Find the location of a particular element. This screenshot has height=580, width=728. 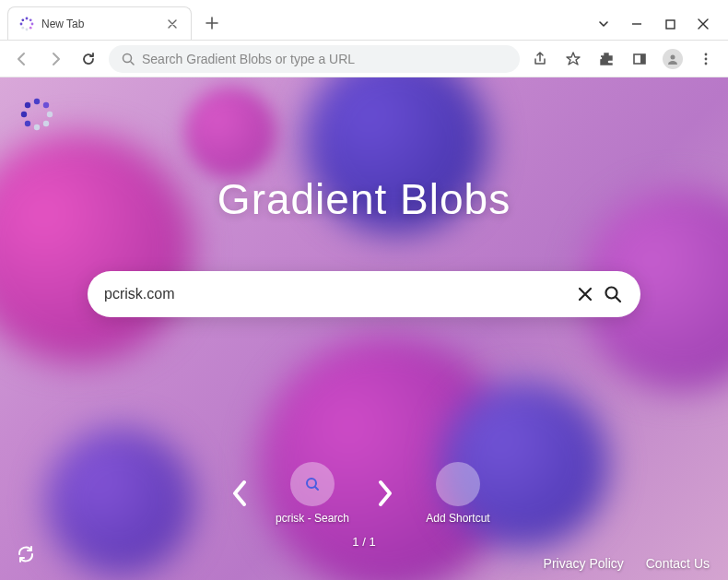

avatar-icon is located at coordinates (673, 59).